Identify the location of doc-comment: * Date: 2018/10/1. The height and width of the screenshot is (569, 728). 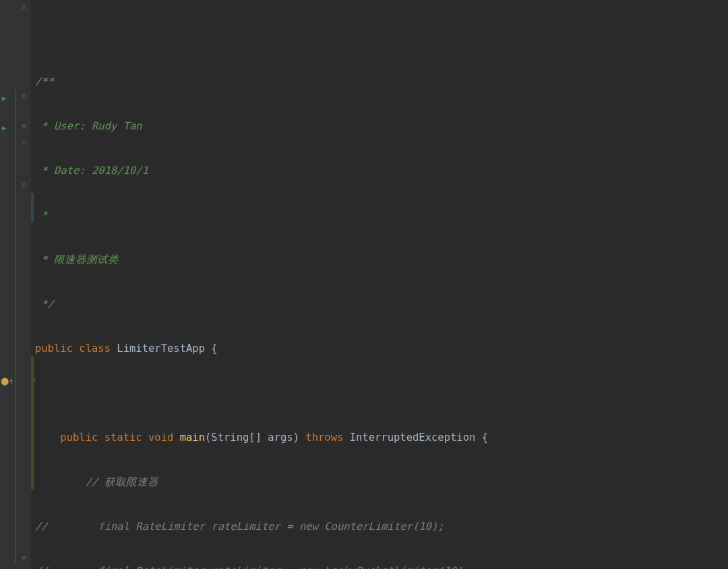
(92, 171).